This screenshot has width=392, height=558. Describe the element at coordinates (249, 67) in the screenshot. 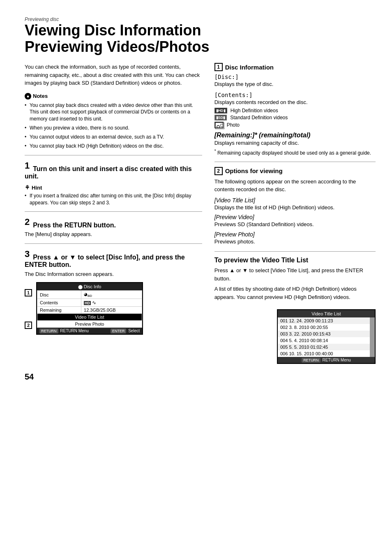

I see `section-title-1: Disc Information` at that location.